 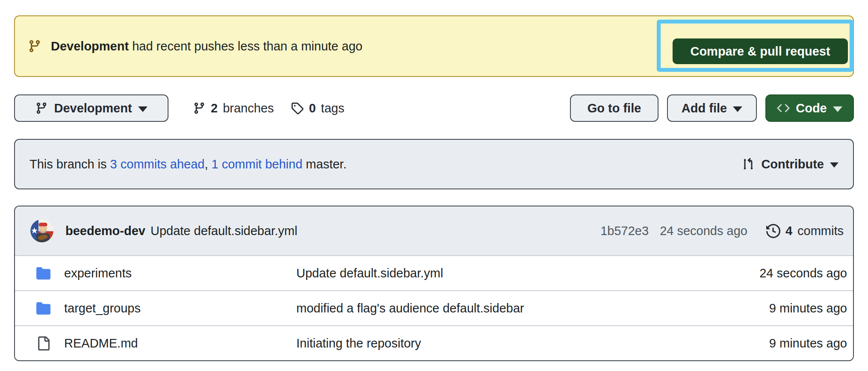 What do you see at coordinates (789, 231) in the screenshot?
I see `commits-count: 4` at bounding box center [789, 231].